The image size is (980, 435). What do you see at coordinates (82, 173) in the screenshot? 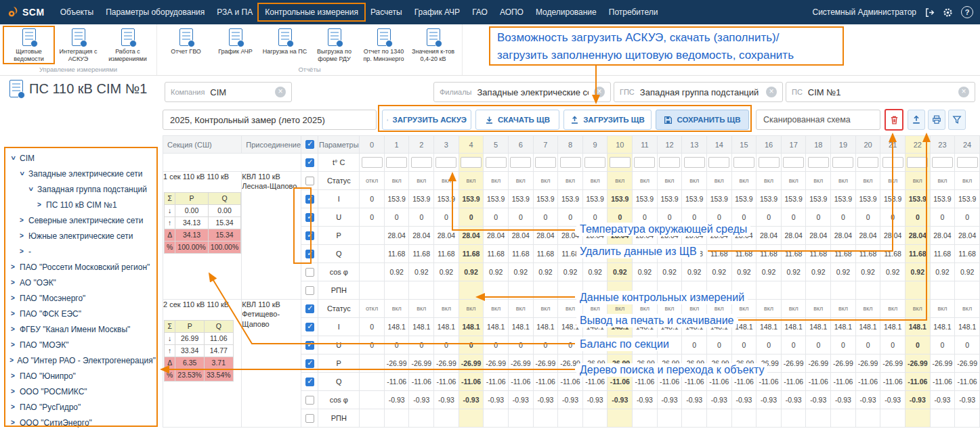
I see `tree-item-1: >Западные электрические сети` at bounding box center [82, 173].